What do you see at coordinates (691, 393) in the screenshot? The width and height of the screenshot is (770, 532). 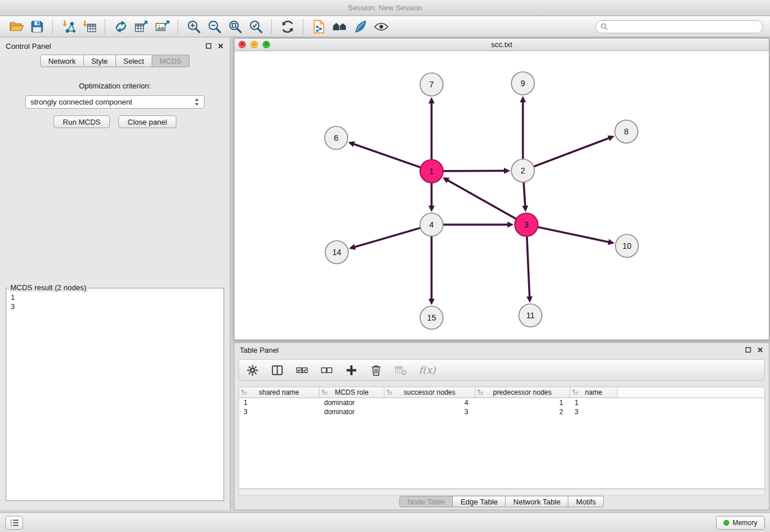 I see `column-header-filler` at bounding box center [691, 393].